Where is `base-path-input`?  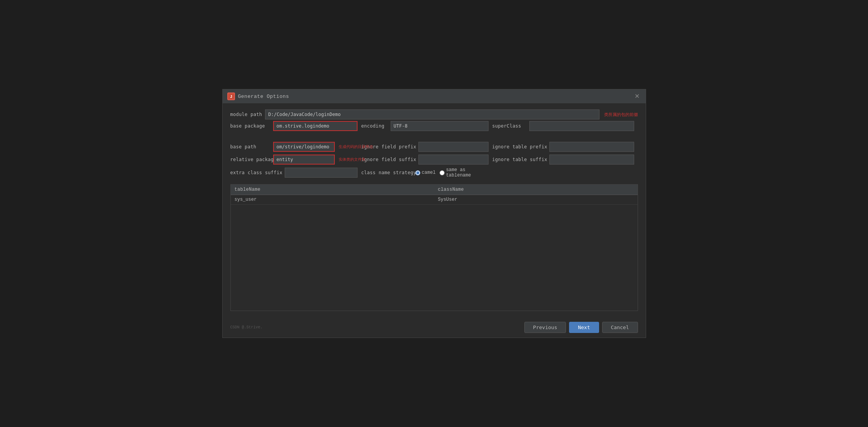 base-path-input is located at coordinates (304, 147).